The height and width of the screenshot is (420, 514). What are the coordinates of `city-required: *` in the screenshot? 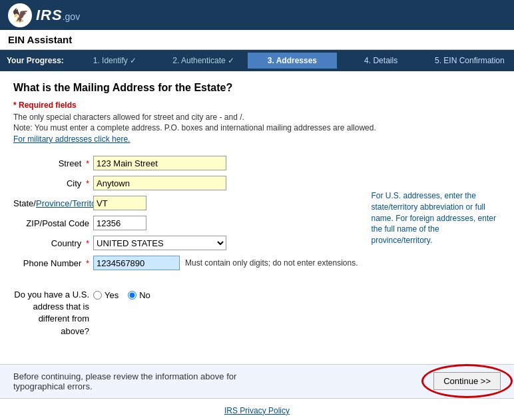 It's located at (88, 184).